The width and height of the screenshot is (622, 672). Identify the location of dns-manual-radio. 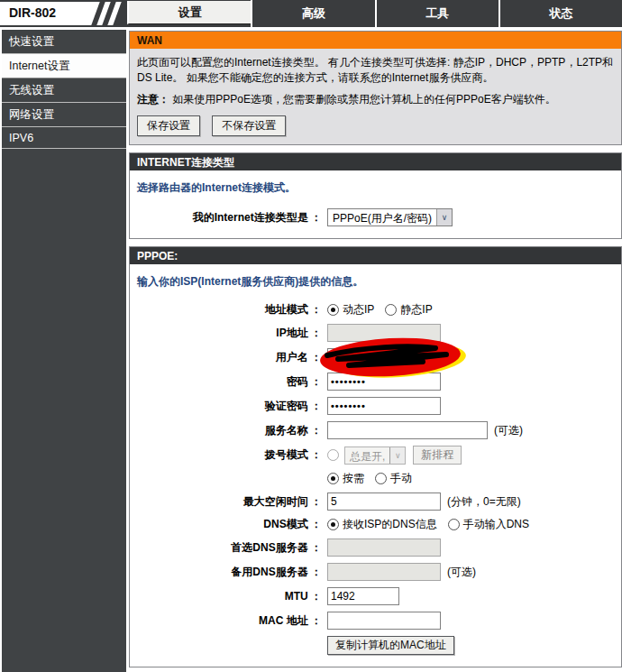
(454, 525).